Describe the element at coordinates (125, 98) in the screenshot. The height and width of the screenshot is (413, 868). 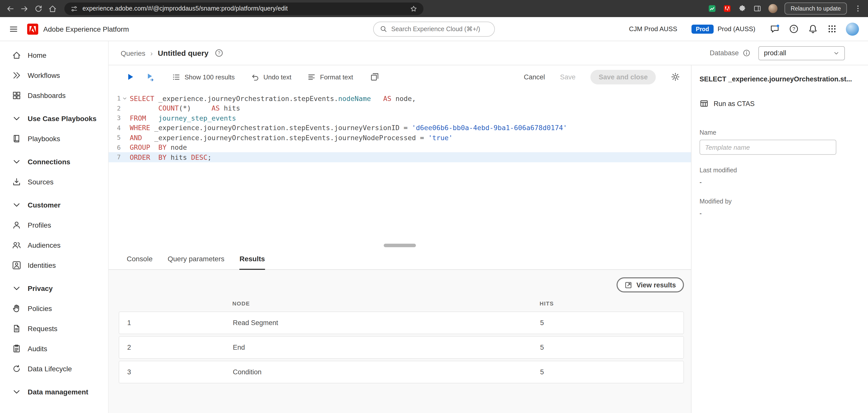
I see `fold-chevron-icon` at that location.